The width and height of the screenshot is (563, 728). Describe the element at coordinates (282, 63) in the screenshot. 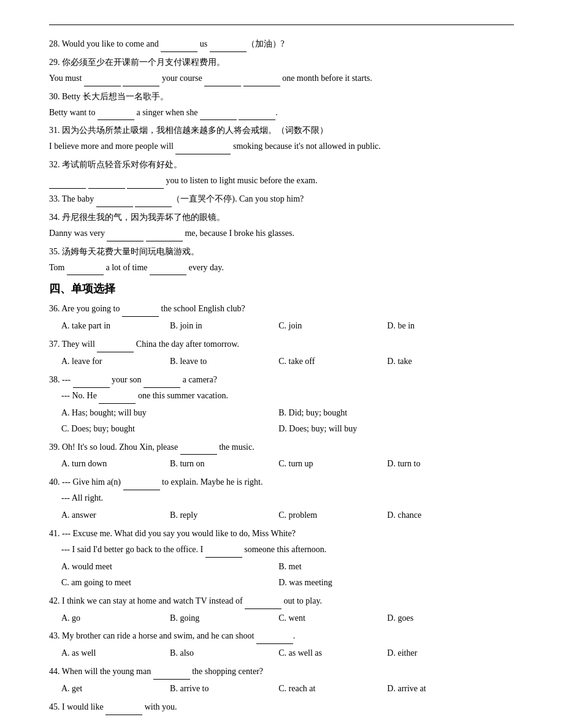

I see `q29-cn: 29. 你必须至少在开课前一个月支付课程费用。` at that location.